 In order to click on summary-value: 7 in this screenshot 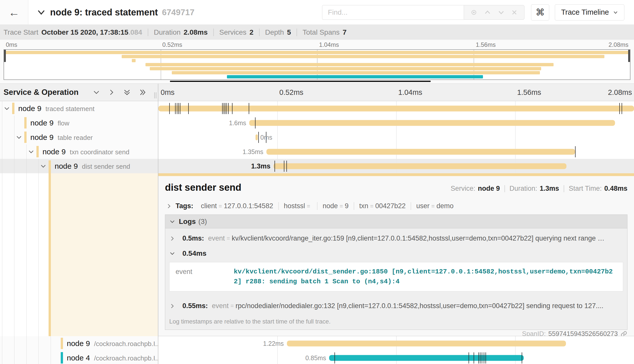, I will do `click(345, 32)`.